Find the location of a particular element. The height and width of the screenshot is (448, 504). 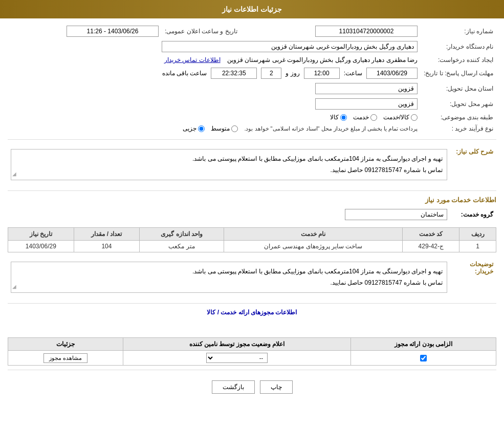

permit-row: -- مشاهده مجوز is located at coordinates (252, 358).